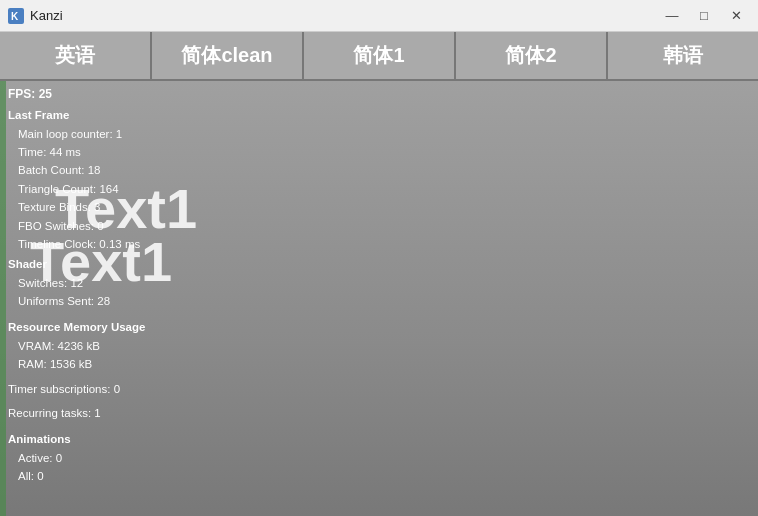 The height and width of the screenshot is (516, 758). I want to click on app-icon: K, so click(16, 16).